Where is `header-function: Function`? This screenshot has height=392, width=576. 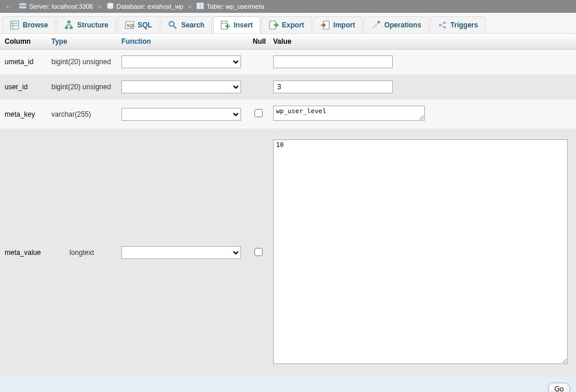
header-function: Function is located at coordinates (182, 41).